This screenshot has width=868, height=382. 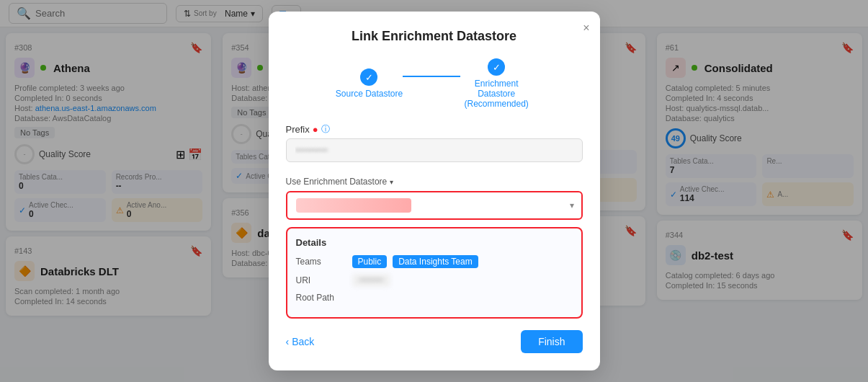 I want to click on uri-row: URI ••••••••, so click(x=434, y=280).